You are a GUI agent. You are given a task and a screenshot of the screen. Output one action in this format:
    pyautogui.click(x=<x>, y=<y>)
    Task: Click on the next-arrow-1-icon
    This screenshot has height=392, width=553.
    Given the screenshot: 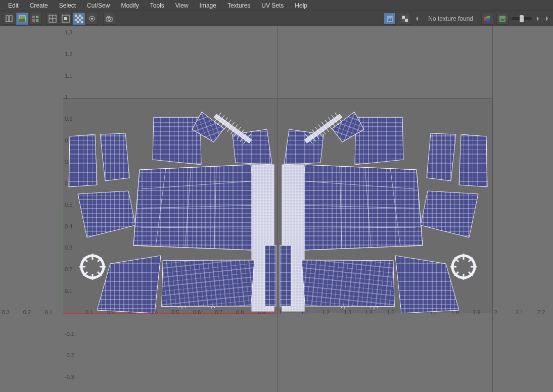 What is the action you would take?
    pyautogui.click(x=538, y=19)
    